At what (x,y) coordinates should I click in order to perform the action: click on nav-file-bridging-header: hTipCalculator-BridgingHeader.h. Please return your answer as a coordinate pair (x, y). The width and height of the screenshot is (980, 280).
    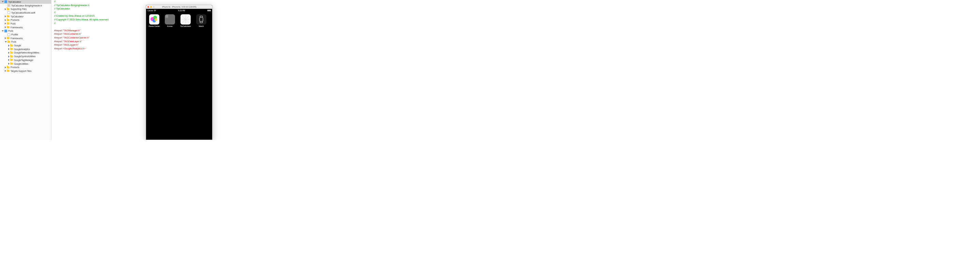
    Looking at the image, I should click on (25, 6).